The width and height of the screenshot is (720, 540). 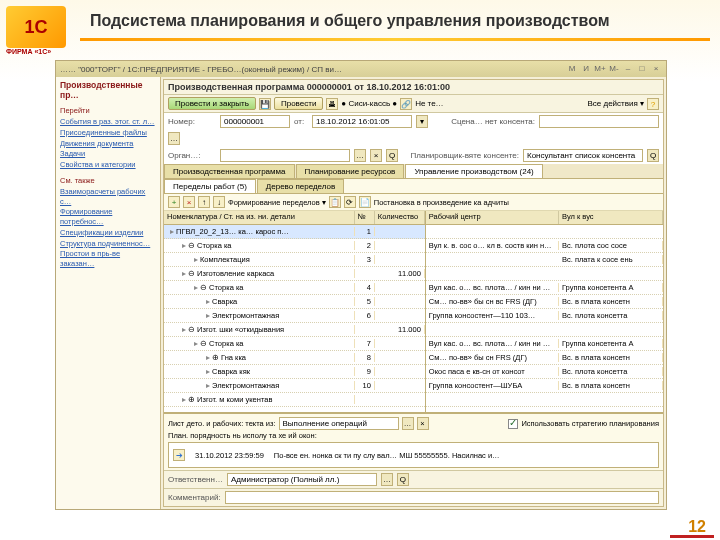 What do you see at coordinates (108, 244) in the screenshot?
I see `sidebar-link: Структура подчиненнос…` at bounding box center [108, 244].